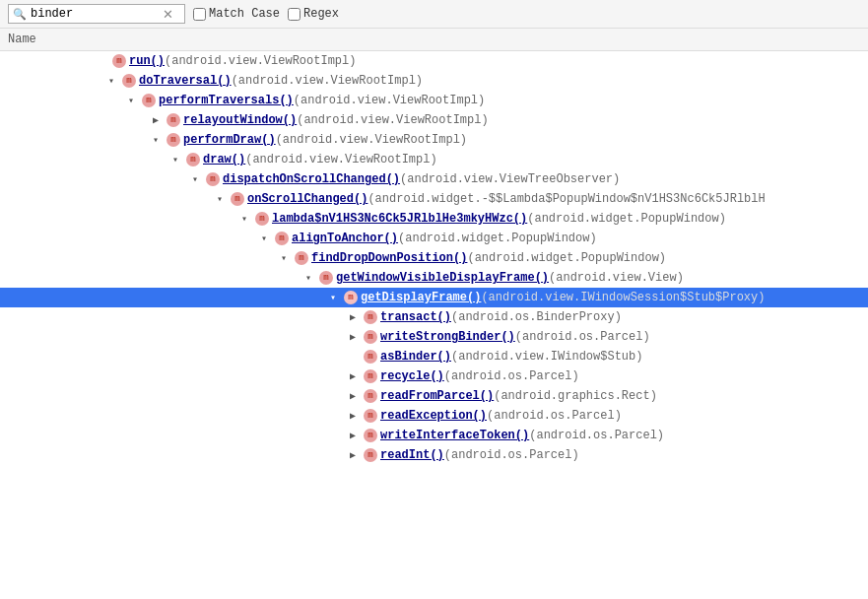 The height and width of the screenshot is (599, 868). What do you see at coordinates (434, 258) in the screenshot?
I see `tree-row: ▾mfindDropDownPosition() (android.widget…` at bounding box center [434, 258].